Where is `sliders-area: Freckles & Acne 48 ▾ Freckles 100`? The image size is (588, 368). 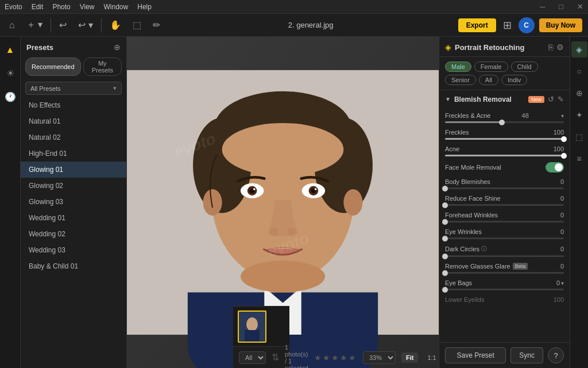 sliders-area: Freckles & Acne 48 ▾ Freckles 100 is located at coordinates (504, 224).